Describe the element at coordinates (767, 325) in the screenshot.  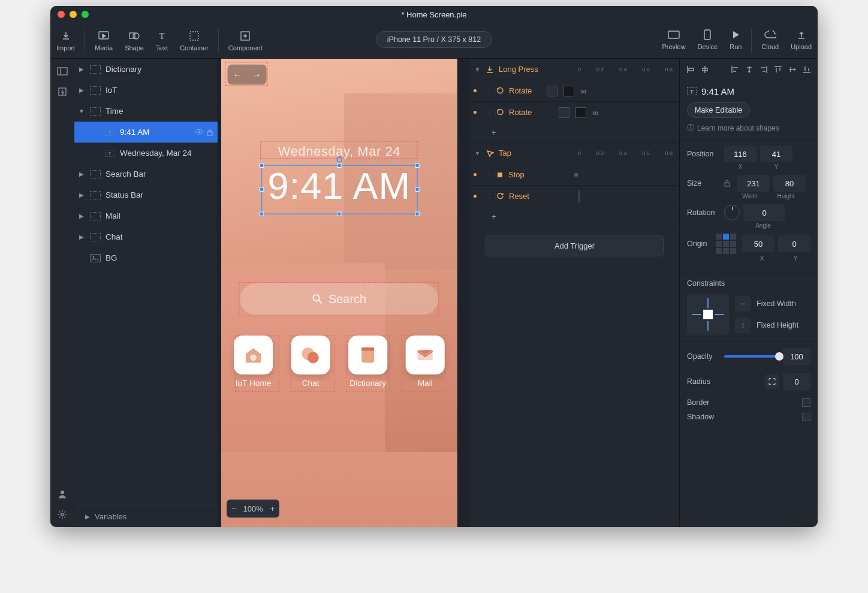
I see `fixed-height-toggle: ↕Fixed Height` at that location.